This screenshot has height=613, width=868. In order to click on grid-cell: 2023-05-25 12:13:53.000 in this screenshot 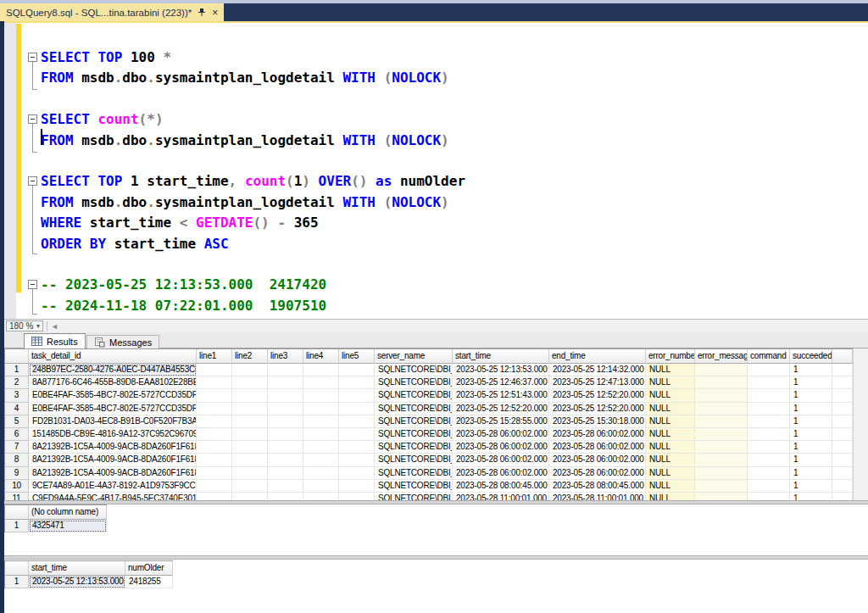, I will do `click(77, 582)`.